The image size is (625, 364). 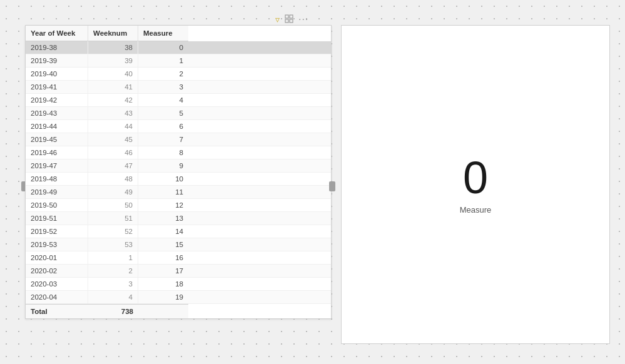 I want to click on cell-weeknum: 41, so click(x=113, y=87).